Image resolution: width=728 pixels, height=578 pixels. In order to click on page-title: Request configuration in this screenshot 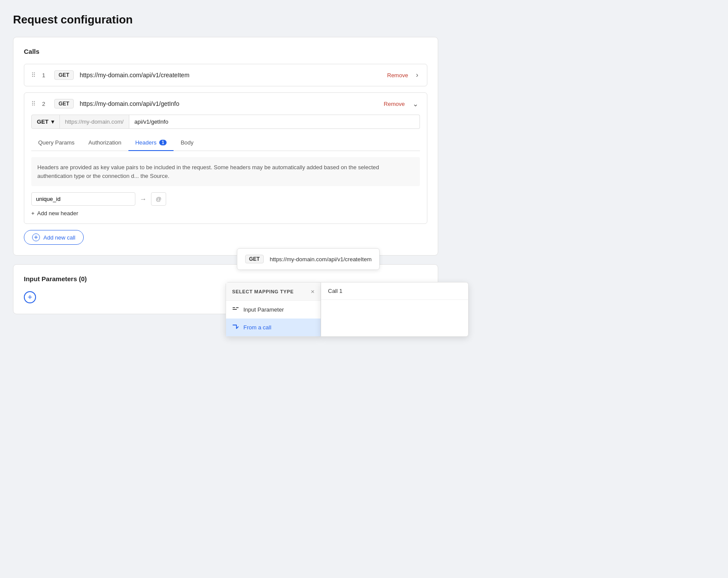, I will do `click(226, 20)`.